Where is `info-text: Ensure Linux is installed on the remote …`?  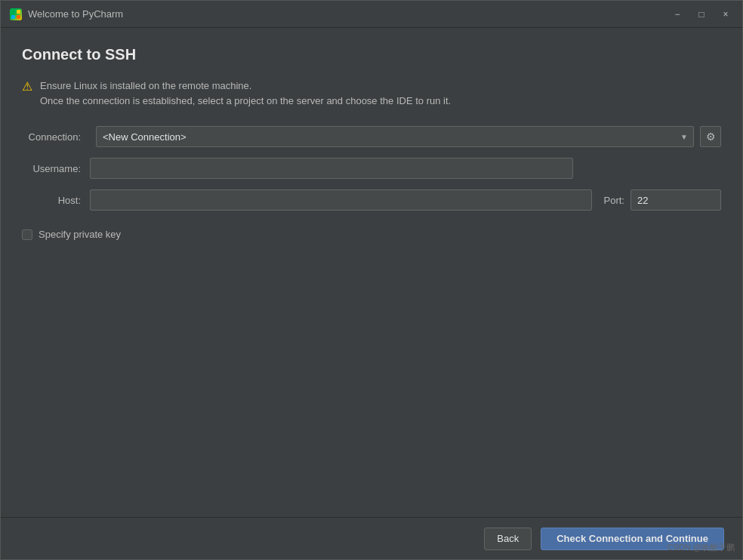 info-text: Ensure Linux is installed on the remote … is located at coordinates (245, 94).